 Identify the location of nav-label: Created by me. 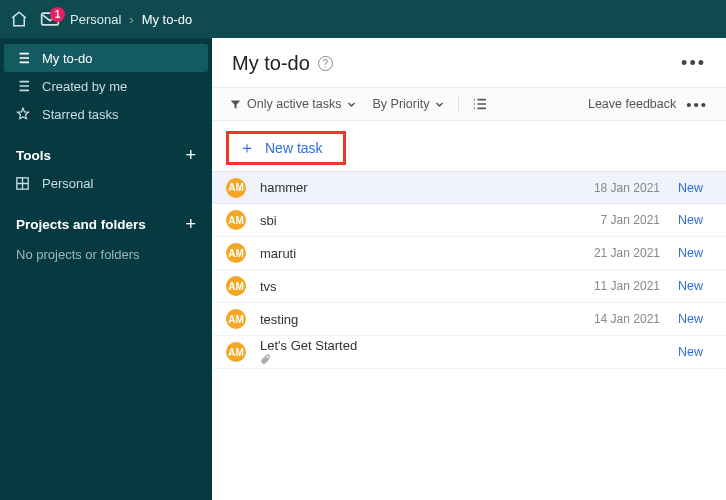
(84, 86).